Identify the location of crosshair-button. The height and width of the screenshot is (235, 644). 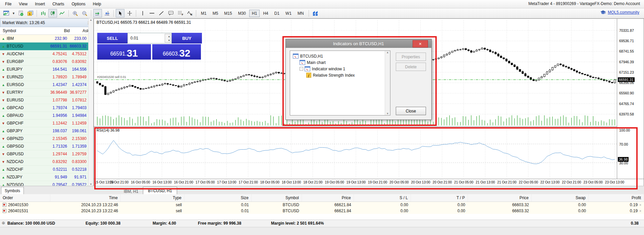
(129, 13).